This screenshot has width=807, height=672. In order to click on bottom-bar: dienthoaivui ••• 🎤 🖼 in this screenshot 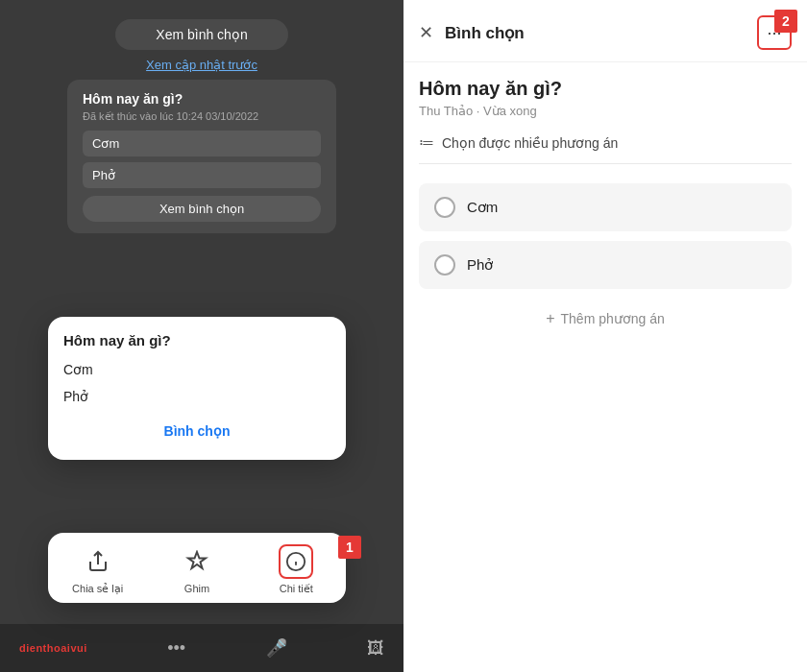, I will do `click(202, 648)`.